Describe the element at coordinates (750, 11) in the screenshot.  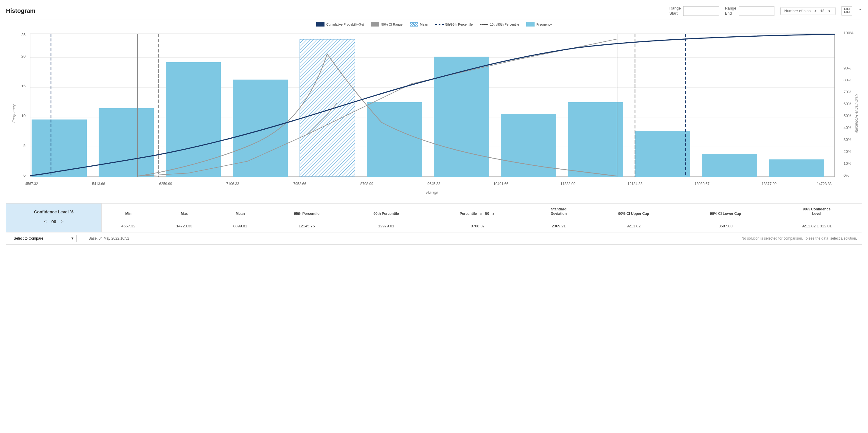
I see `range-end-control: RangeEnd` at that location.